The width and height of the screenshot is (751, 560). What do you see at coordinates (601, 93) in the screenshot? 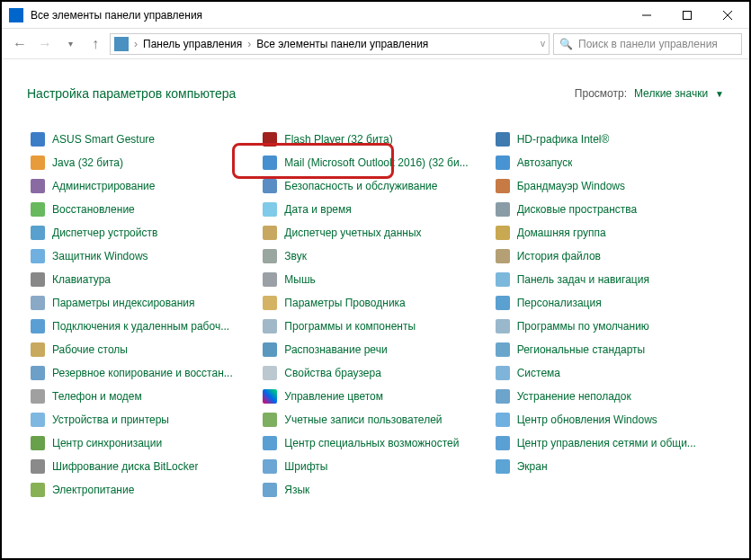
I see `view-label: Просмотр:` at bounding box center [601, 93].